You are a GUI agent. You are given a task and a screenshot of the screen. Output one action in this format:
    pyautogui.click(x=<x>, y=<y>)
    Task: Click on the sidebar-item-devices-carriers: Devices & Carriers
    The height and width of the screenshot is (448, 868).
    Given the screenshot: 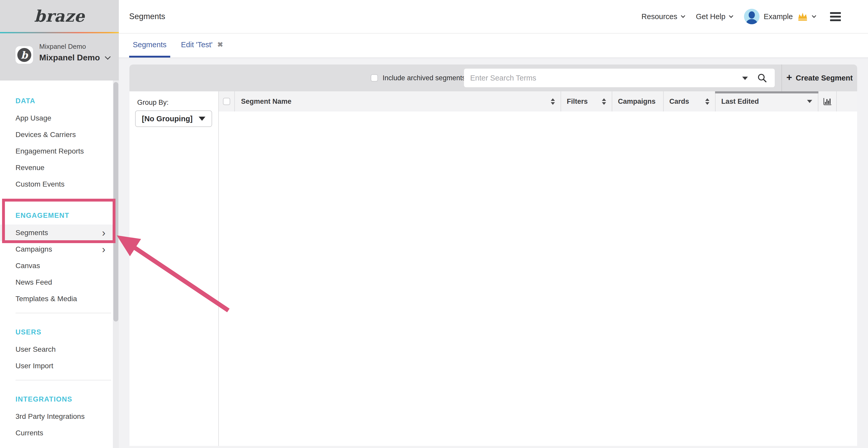 What is the action you would take?
    pyautogui.click(x=59, y=135)
    